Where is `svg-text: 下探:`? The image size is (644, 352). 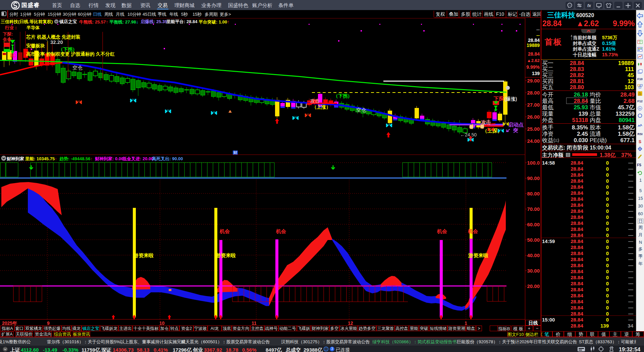
svg-text: 下探: is located at coordinates (8, 34).